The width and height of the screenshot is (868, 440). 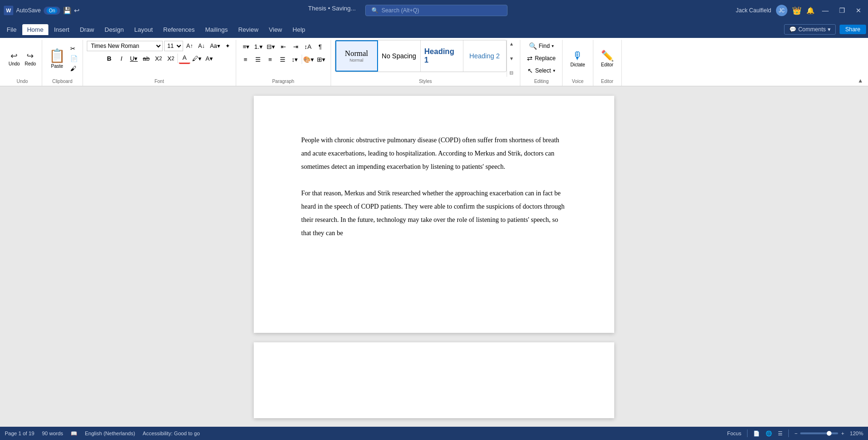 What do you see at coordinates (796, 433) in the screenshot?
I see `zoom-out-icon: −` at bounding box center [796, 433].